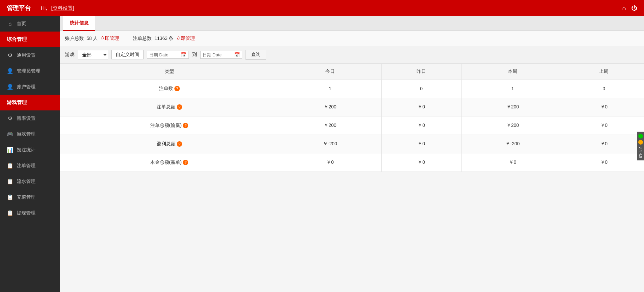 The image size is (644, 292). I want to click on home-icon: ⌂, so click(624, 8).